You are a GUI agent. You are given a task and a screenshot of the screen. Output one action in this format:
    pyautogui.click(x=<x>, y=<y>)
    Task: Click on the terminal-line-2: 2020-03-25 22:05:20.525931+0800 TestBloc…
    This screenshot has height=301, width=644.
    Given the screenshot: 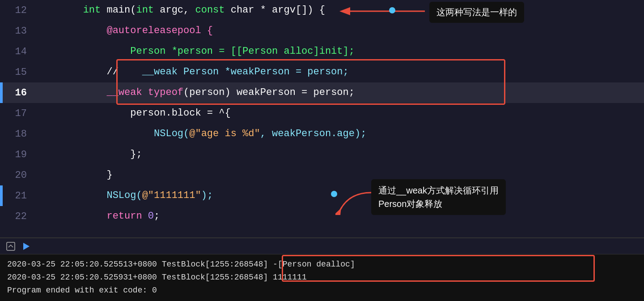 What is the action you would take?
    pyautogui.click(x=322, y=278)
    